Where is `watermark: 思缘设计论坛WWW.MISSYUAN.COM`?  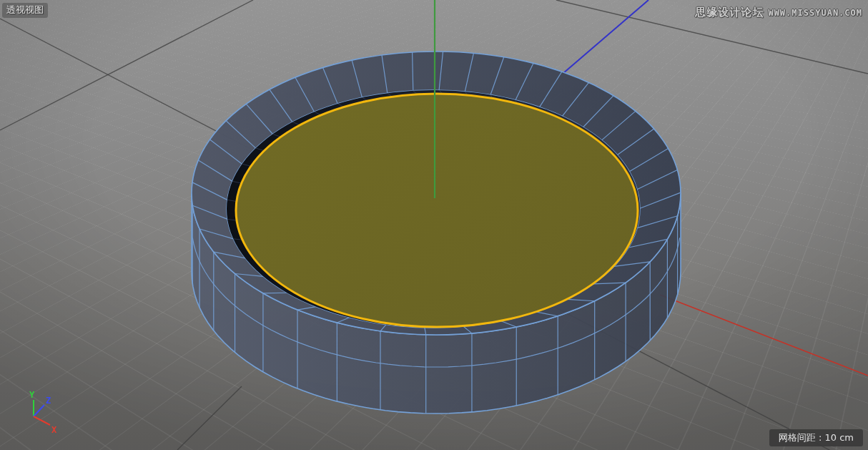
watermark: 思缘设计论坛WWW.MISSYUAN.COM is located at coordinates (779, 12).